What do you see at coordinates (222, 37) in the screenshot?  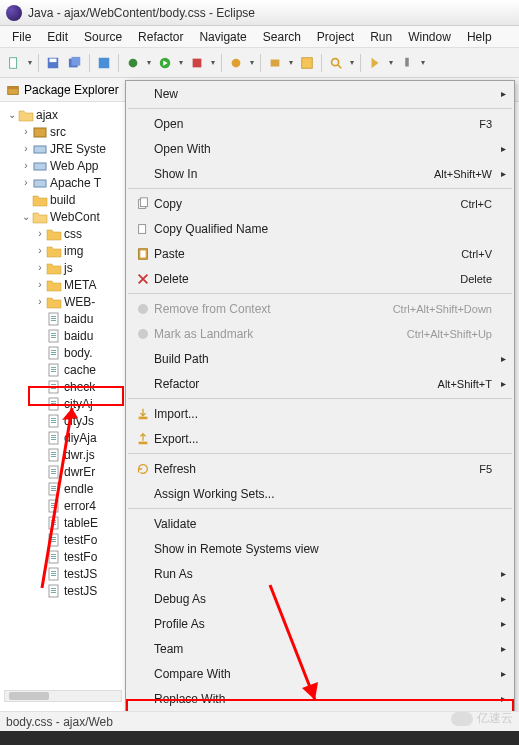 I see `menu-navigate: Navigate` at bounding box center [222, 37].